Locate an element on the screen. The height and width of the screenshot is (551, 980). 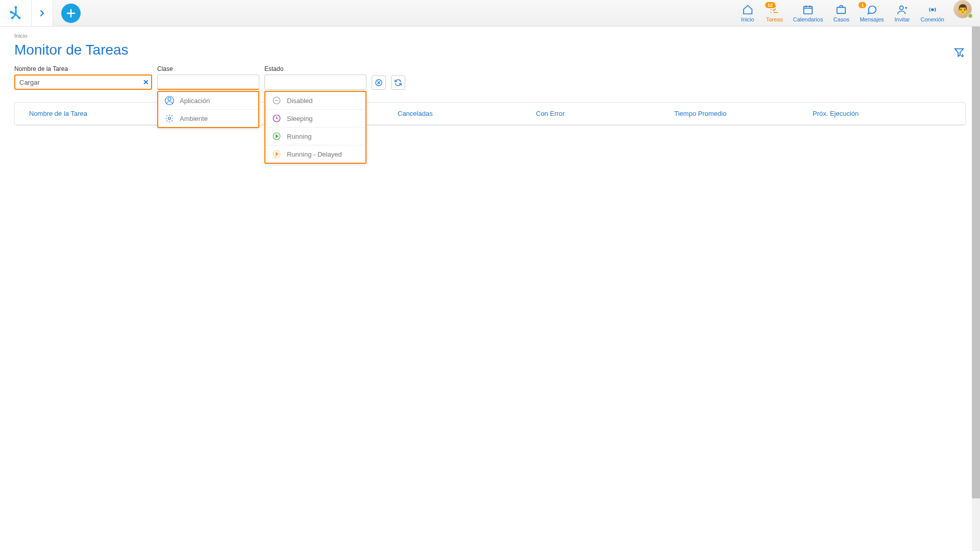
clear-icon is located at coordinates (379, 83).